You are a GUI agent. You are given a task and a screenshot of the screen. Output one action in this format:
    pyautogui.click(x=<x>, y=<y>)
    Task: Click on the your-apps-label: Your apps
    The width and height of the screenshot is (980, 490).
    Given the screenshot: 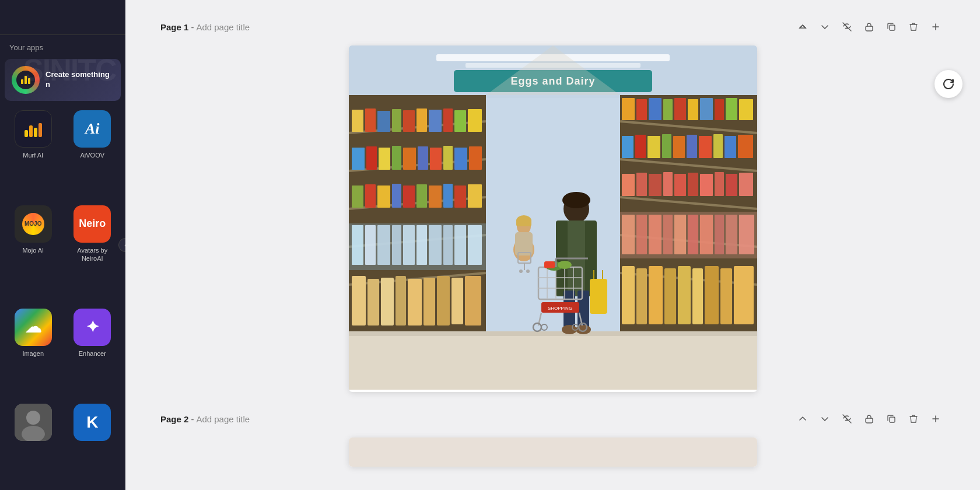 What is the action you would take?
    pyautogui.click(x=63, y=46)
    